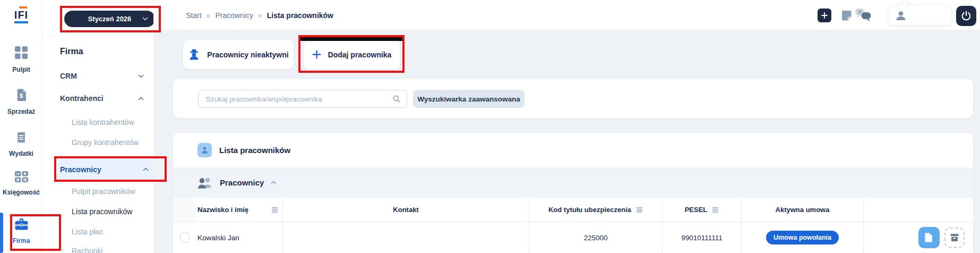 The image size is (980, 253). I want to click on sidebar: Styczeń 2026 Firma CRM Kontrahenci Lista…, so click(98, 126).